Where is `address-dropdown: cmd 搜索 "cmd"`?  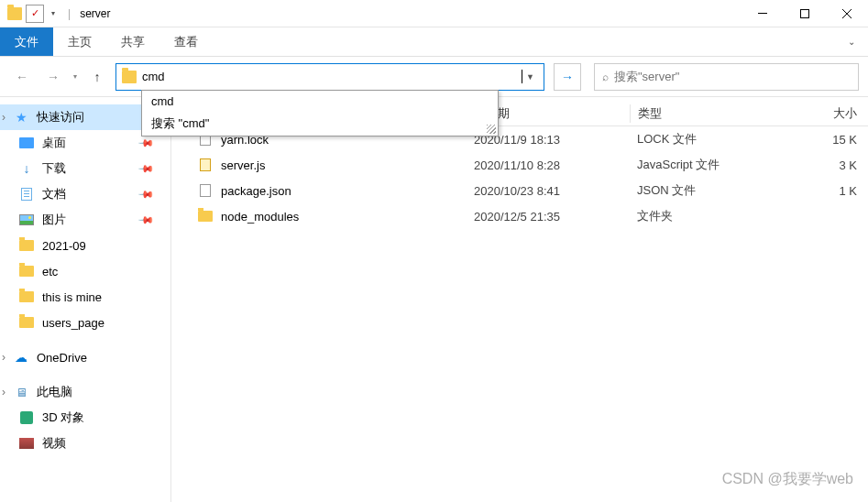 address-dropdown: cmd 搜索 "cmd" is located at coordinates (320, 114).